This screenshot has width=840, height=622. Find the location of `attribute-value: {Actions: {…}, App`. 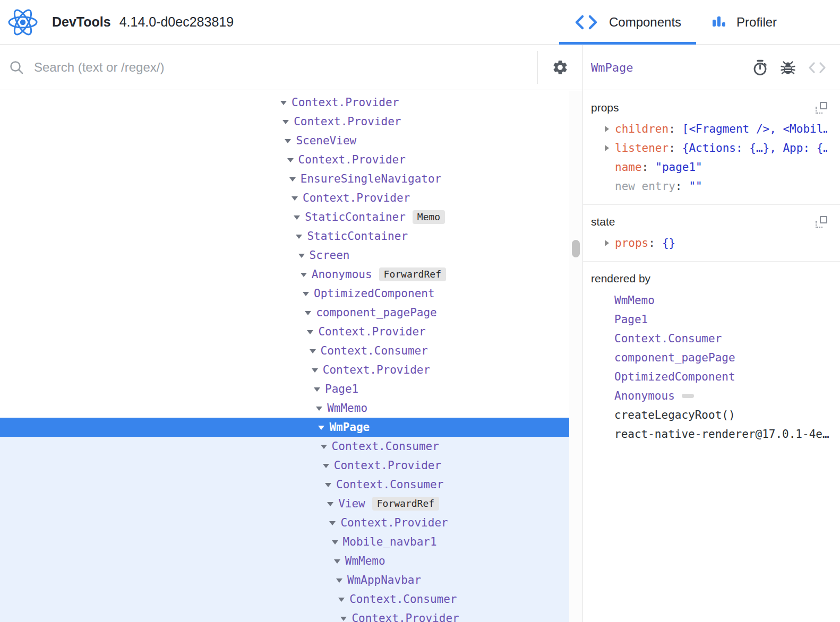

attribute-value: {Actions: {…}, App is located at coordinates (755, 148).